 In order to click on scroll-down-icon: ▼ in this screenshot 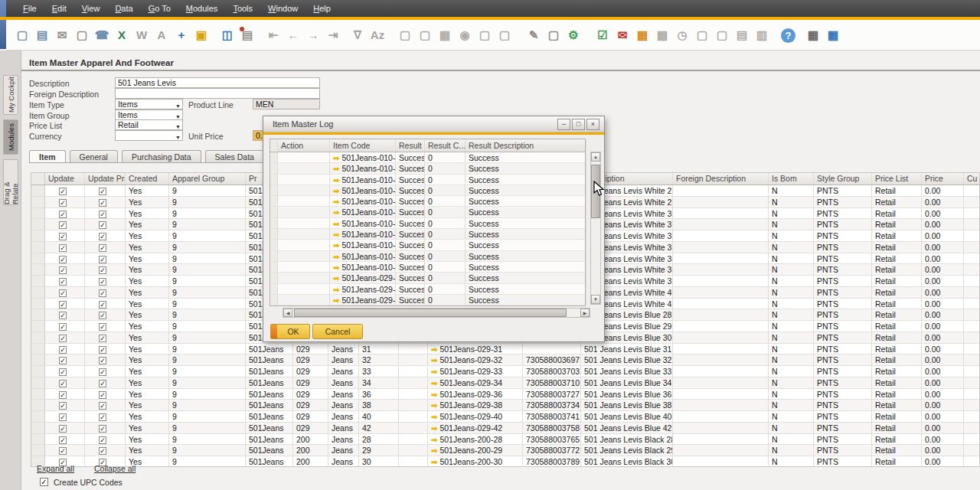, I will do `click(596, 299)`.